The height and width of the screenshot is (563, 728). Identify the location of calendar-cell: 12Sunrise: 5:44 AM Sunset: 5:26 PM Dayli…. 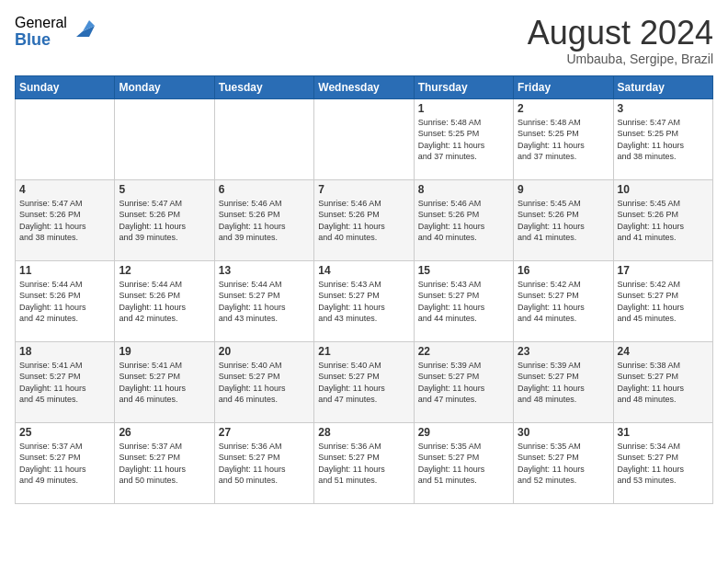
(165, 301).